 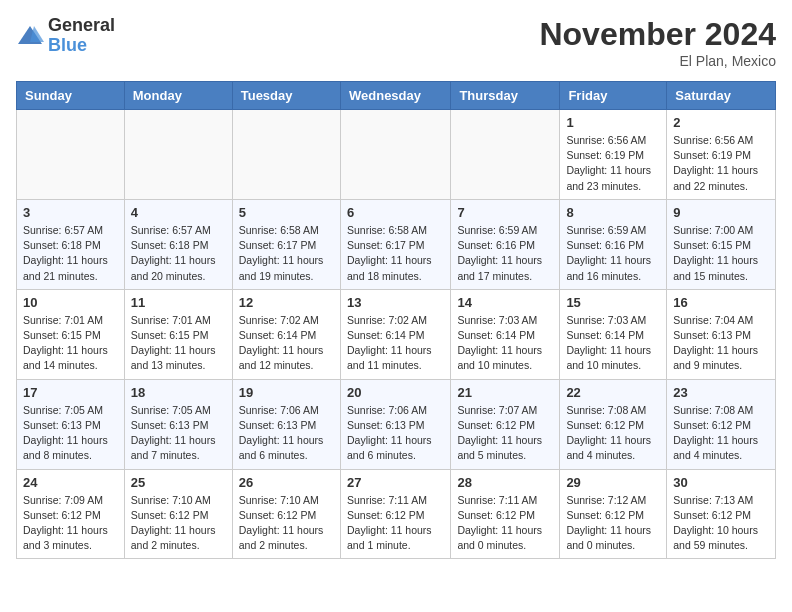 What do you see at coordinates (178, 244) in the screenshot?
I see `calendar-cell: 4Sunrise: 6:57 AM Sunset: 6:18 PM Daylig…` at bounding box center [178, 244].